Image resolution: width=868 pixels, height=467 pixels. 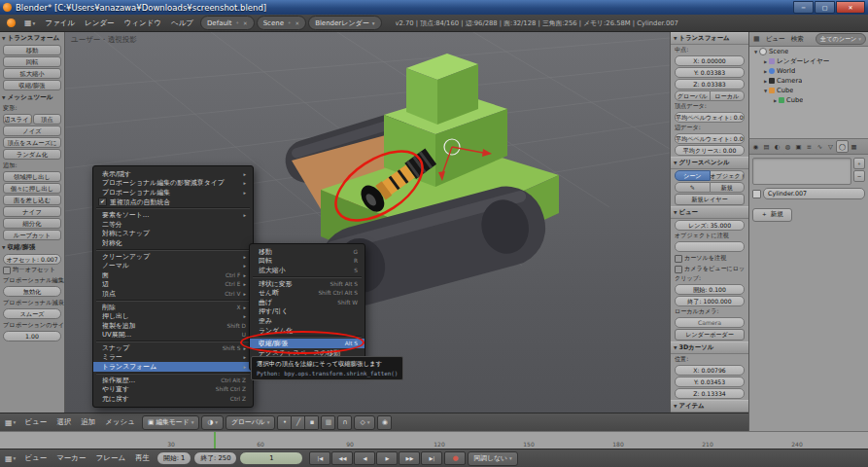 What do you see at coordinates (32, 259) in the screenshot?
I see `offset-slider: オフセット: 0.007` at bounding box center [32, 259].